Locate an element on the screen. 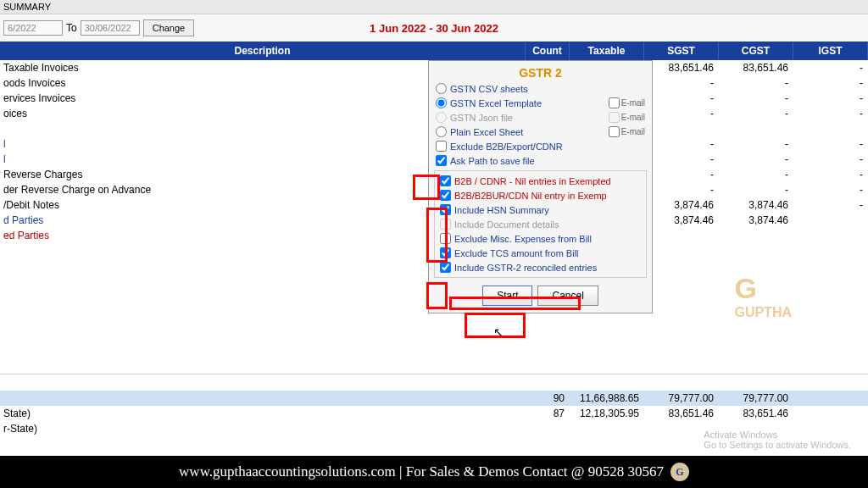 The width and height of the screenshot is (868, 488). summary-sgst is located at coordinates (682, 429).